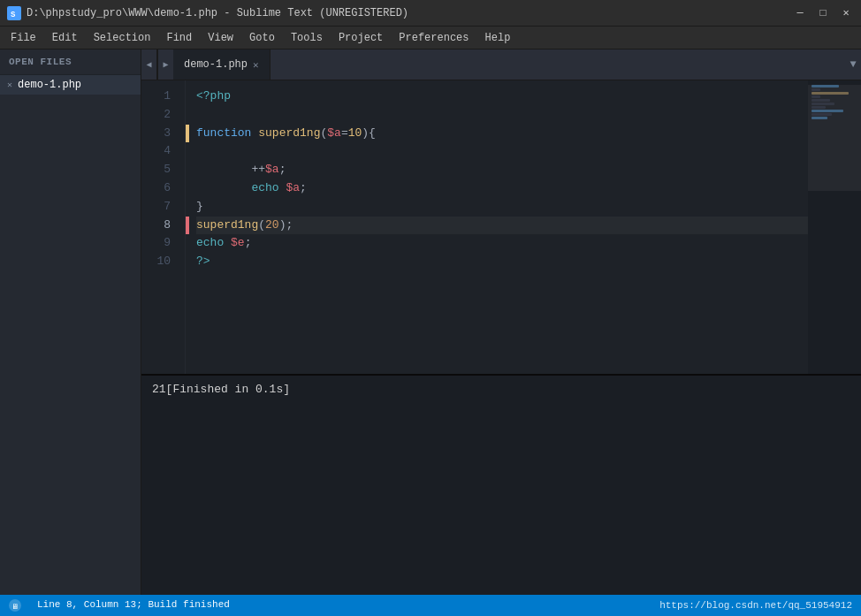 The width and height of the screenshot is (861, 616). What do you see at coordinates (221, 389) in the screenshot?
I see `output-content: 21[Finished in 0.1s]` at bounding box center [221, 389].